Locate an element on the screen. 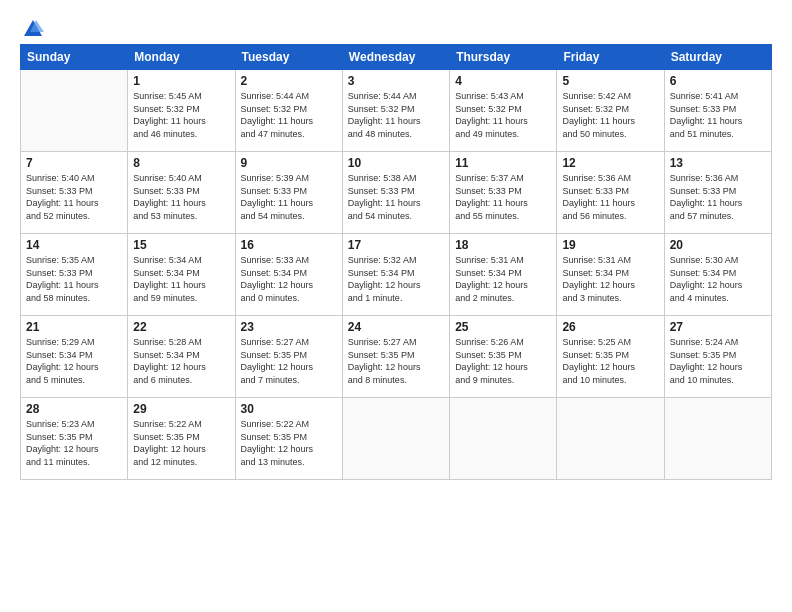  calendar-cell: 9Sunrise: 5:39 AMSunset: 5:33 PMDaylight… is located at coordinates (288, 193).